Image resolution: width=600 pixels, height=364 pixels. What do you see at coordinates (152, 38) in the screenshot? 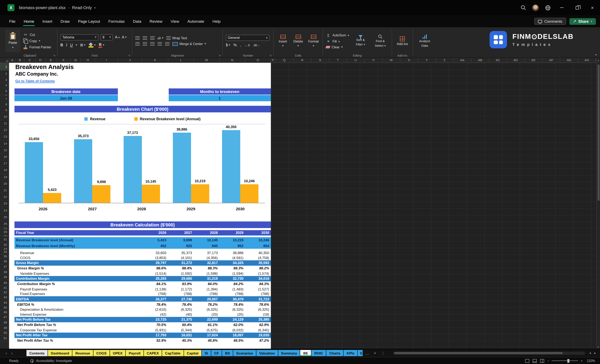
I see `align-bottom-icon` at bounding box center [152, 38].